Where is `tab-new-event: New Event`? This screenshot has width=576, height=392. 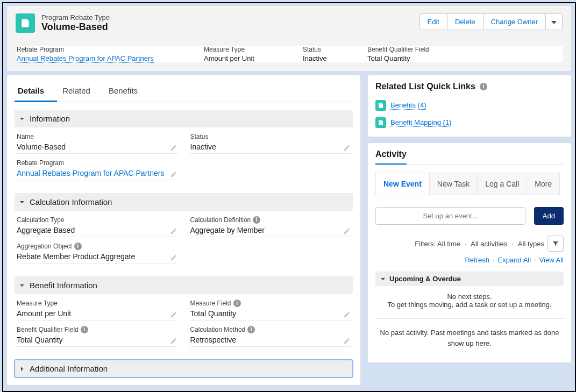 tab-new-event: New Event is located at coordinates (402, 184).